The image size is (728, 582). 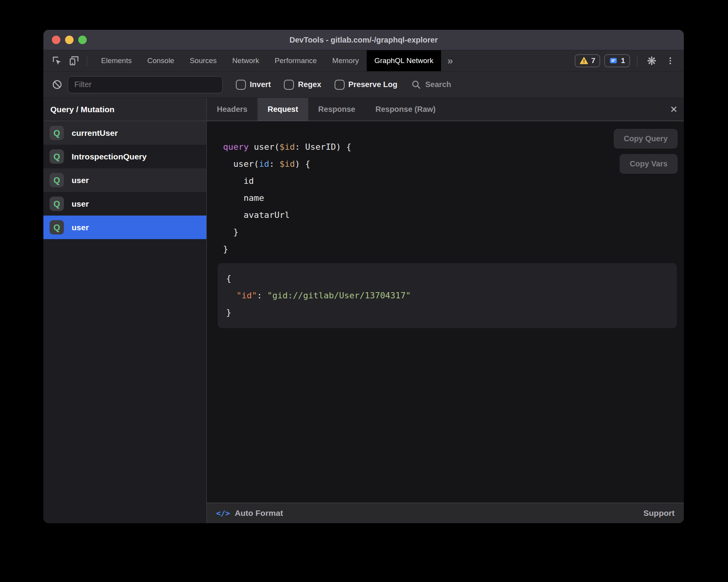 I want to click on search-icon, so click(x=416, y=85).